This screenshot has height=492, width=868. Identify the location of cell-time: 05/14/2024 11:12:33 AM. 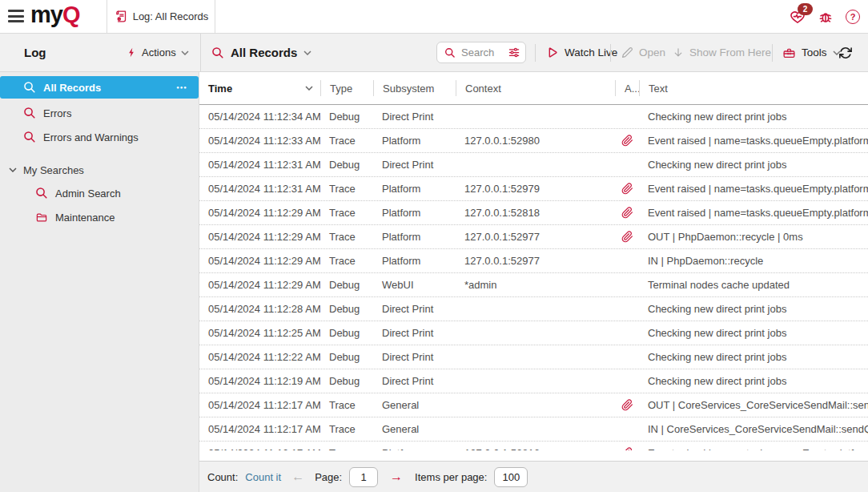
(259, 141).